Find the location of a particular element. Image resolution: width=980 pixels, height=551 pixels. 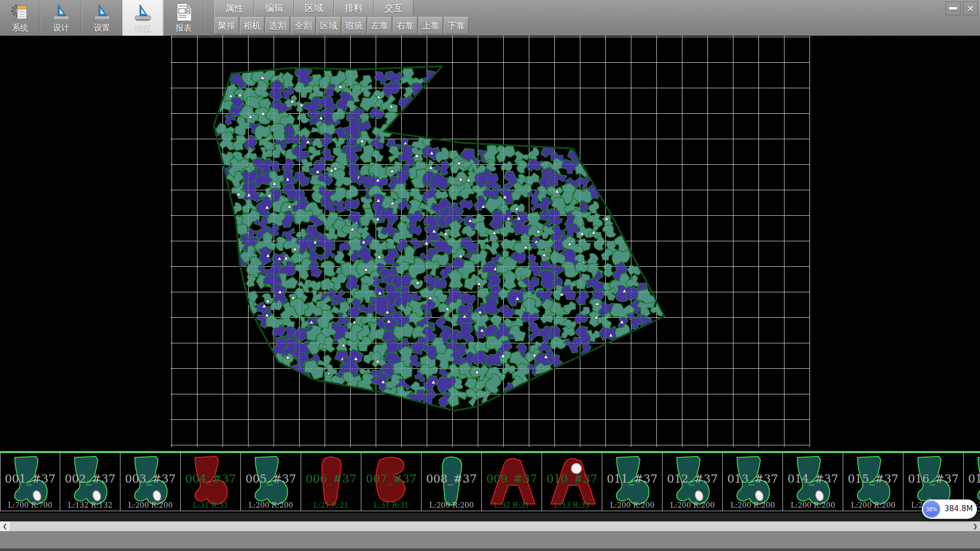

tool-buttons: 聚排相机选割全割区域瑕疵左靠右靠上靠下靠 is located at coordinates (342, 26).